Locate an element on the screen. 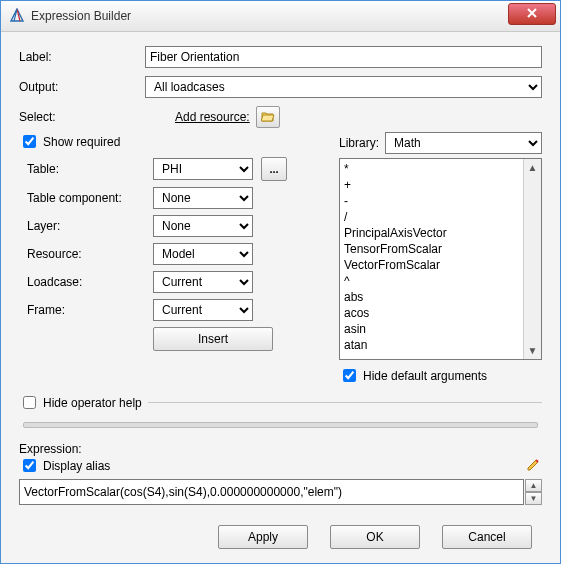  expression-input is located at coordinates (272, 492).